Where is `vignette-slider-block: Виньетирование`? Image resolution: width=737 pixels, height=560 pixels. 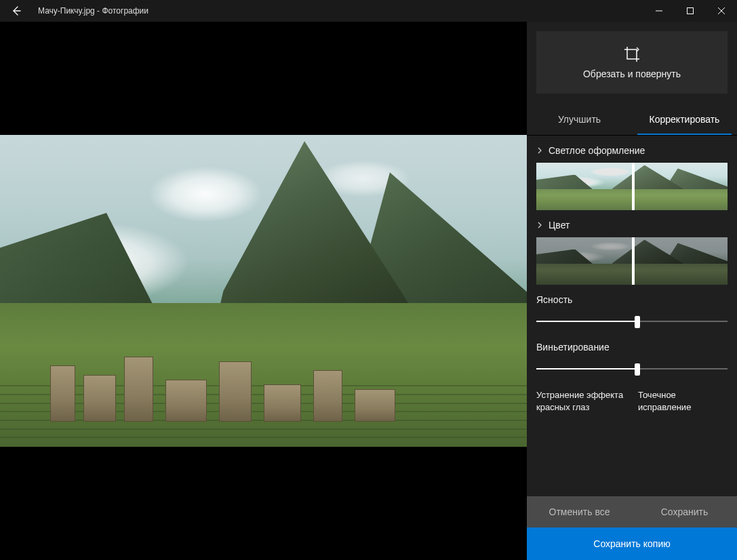 vignette-slider-block: Виньетирование is located at coordinates (632, 356).